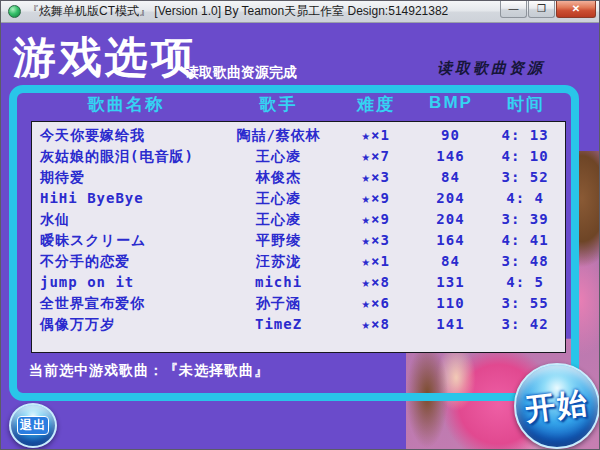 The width and height of the screenshot is (600, 450). Describe the element at coordinates (126, 324) in the screenshot. I see `song-name-cell: 偶像万万岁` at that location.